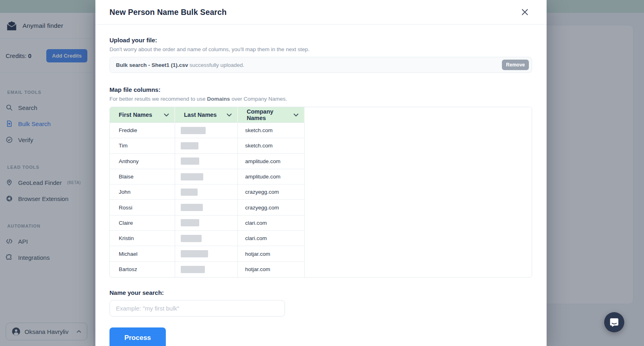 This screenshot has height=346, width=644. Describe the element at coordinates (321, 192) in the screenshot. I see `table-row: John crazyegg.com` at that location.